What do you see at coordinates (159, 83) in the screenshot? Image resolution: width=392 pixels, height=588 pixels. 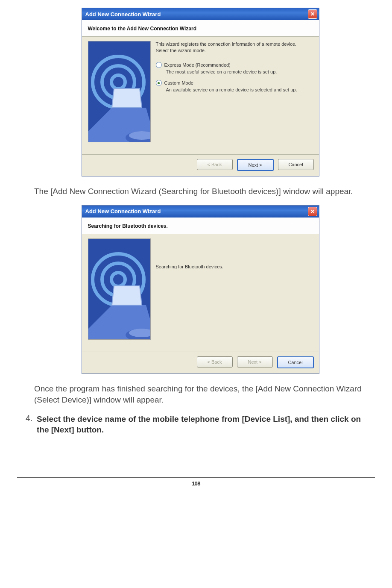 I see `radio-custom` at bounding box center [159, 83].